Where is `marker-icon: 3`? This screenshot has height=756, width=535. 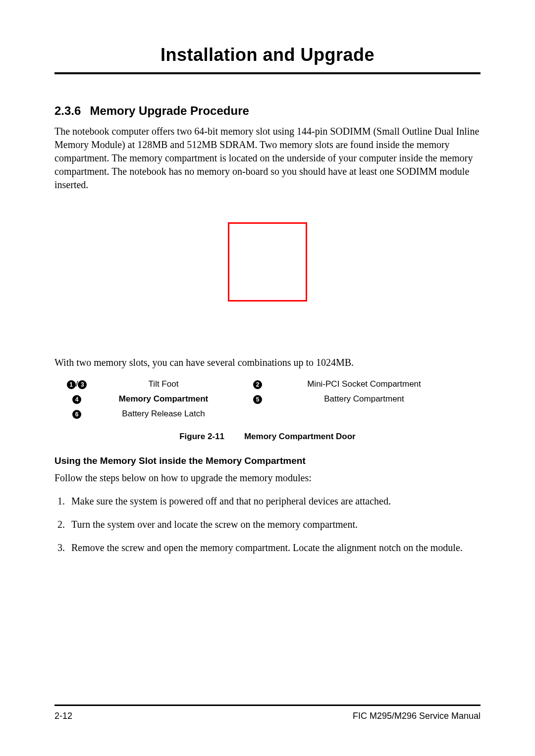
marker-icon: 3 is located at coordinates (82, 385).